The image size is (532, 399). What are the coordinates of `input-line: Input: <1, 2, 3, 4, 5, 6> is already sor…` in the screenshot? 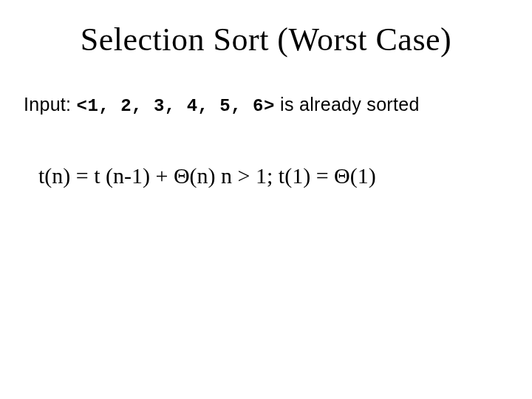 It's located at (267, 105).